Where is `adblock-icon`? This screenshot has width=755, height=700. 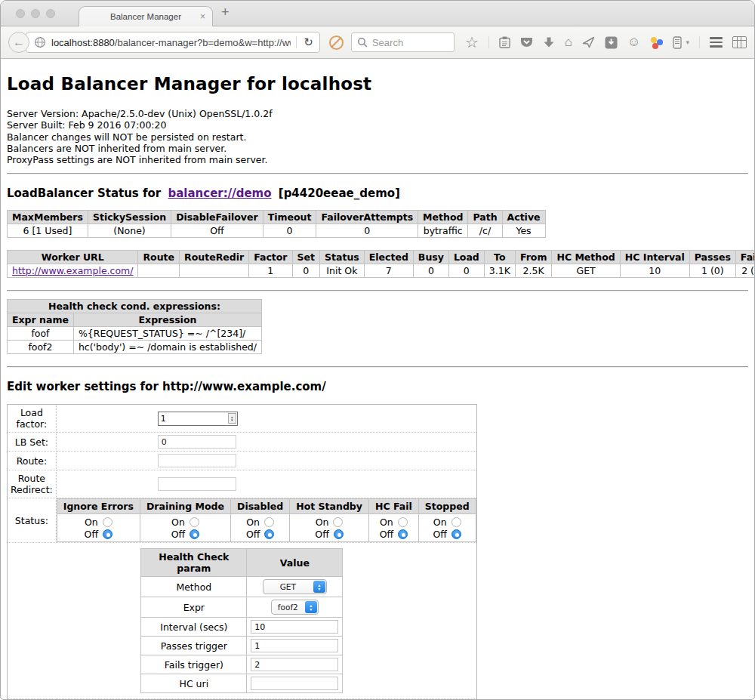
adblock-icon is located at coordinates (337, 42).